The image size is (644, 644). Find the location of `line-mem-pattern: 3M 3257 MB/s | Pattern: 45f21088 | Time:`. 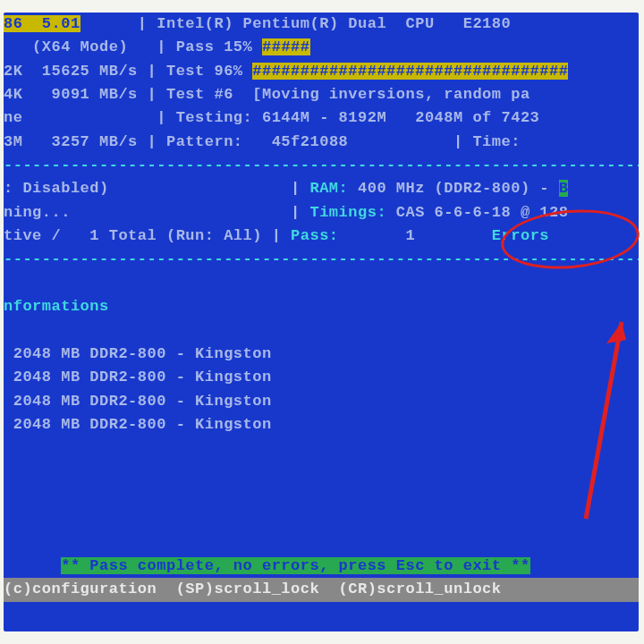

line-mem-pattern: 3M 3257 MB/s | Pattern: 45f21088 | Time: is located at coordinates (321, 142).